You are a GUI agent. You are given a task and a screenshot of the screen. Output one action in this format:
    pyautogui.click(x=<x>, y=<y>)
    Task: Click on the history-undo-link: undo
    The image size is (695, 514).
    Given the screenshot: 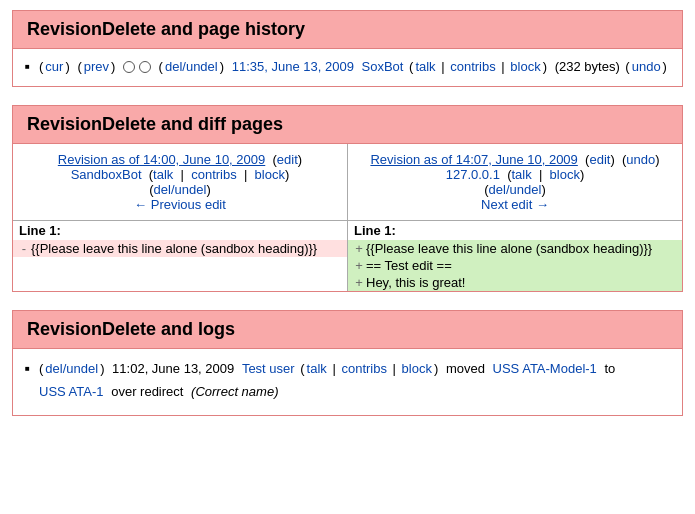 What is the action you would take?
    pyautogui.click(x=646, y=66)
    